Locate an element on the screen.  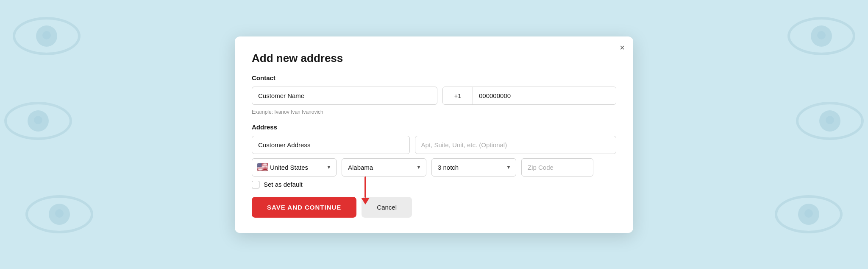
close-button: × is located at coordinates (622, 48).